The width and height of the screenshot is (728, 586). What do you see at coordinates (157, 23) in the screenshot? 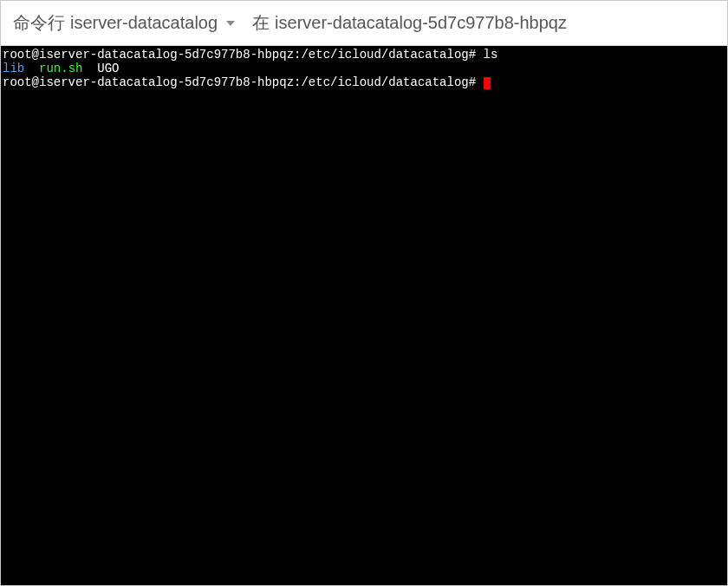
I see `service-dropdown: iserver-datacatalog` at bounding box center [157, 23].